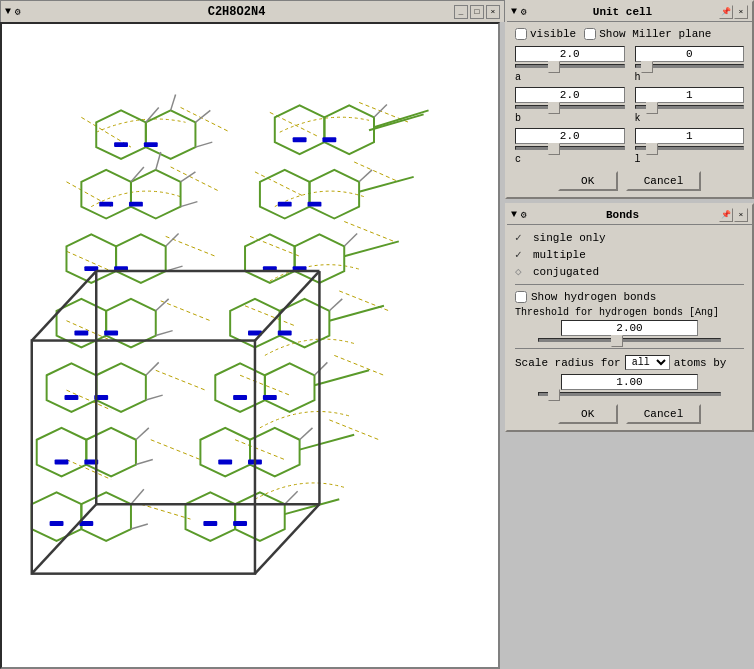 The height and width of the screenshot is (669, 754). What do you see at coordinates (590, 34) in the screenshot?
I see `miller-checkbox` at bounding box center [590, 34].